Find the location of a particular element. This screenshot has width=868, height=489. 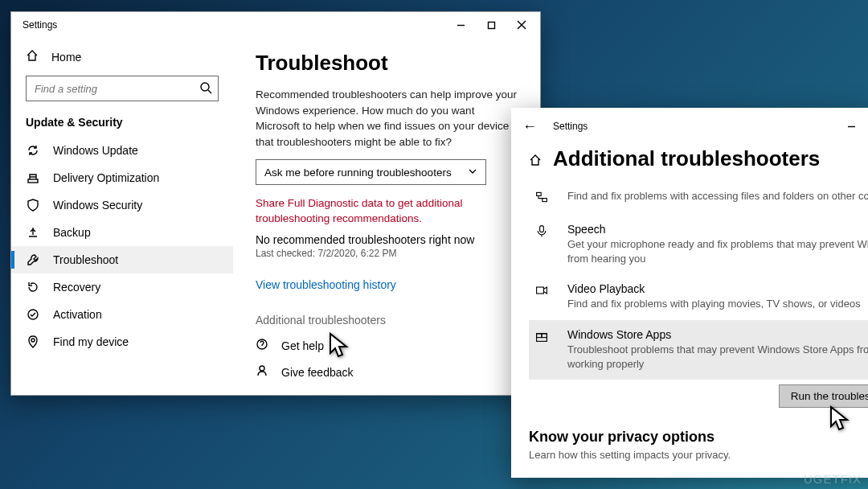

sidebar-item-find-my-device: Find my device is located at coordinates (122, 342).